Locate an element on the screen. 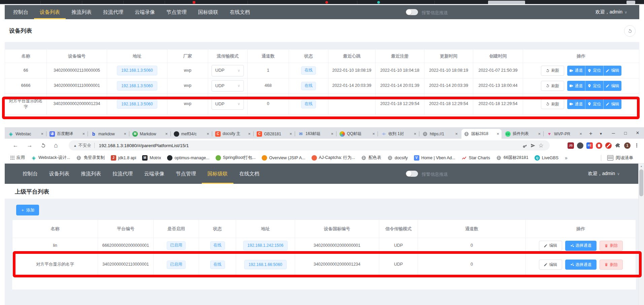  browser-tab: ◁▷收到 1封× is located at coordinates (399, 134).